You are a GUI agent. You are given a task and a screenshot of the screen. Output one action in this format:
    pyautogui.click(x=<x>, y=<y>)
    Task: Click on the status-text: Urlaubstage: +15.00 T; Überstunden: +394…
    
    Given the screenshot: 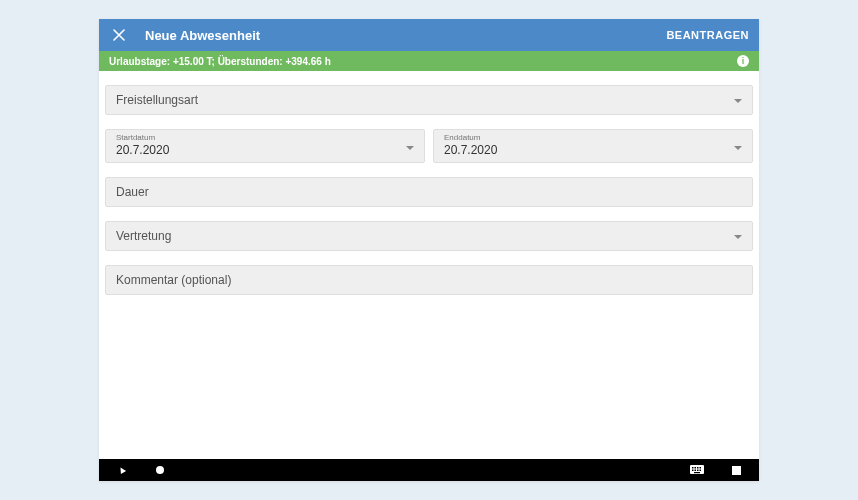 What is the action you would take?
    pyautogui.click(x=220, y=62)
    